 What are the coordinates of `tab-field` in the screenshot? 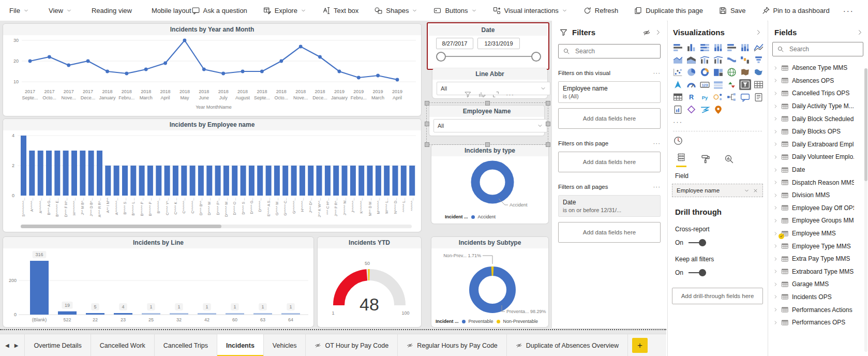 It's located at (681, 159).